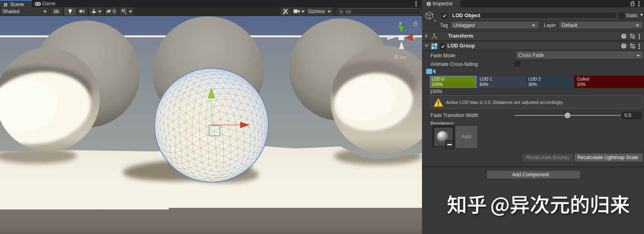 This screenshot has width=644, height=234. I want to click on svg-text: Iso, so click(403, 57).